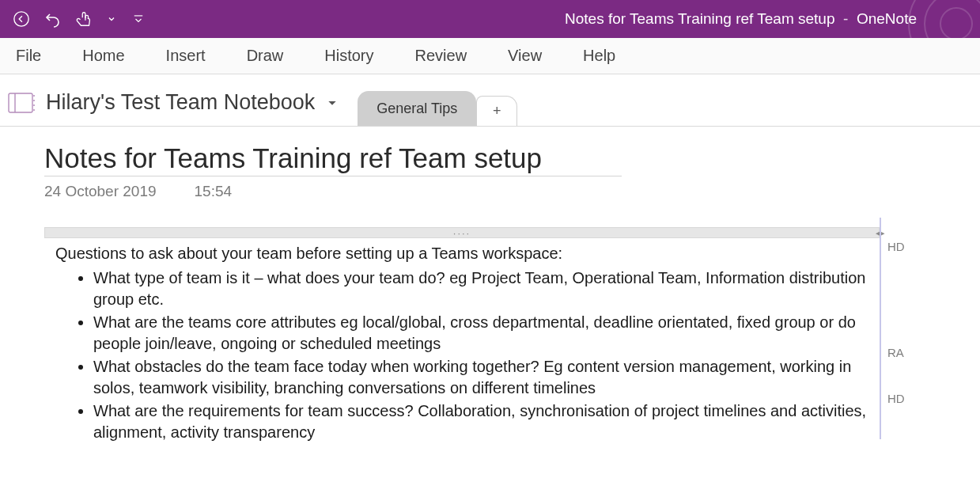  I want to click on list-item: What type of team is it – what does your…, so click(482, 289).